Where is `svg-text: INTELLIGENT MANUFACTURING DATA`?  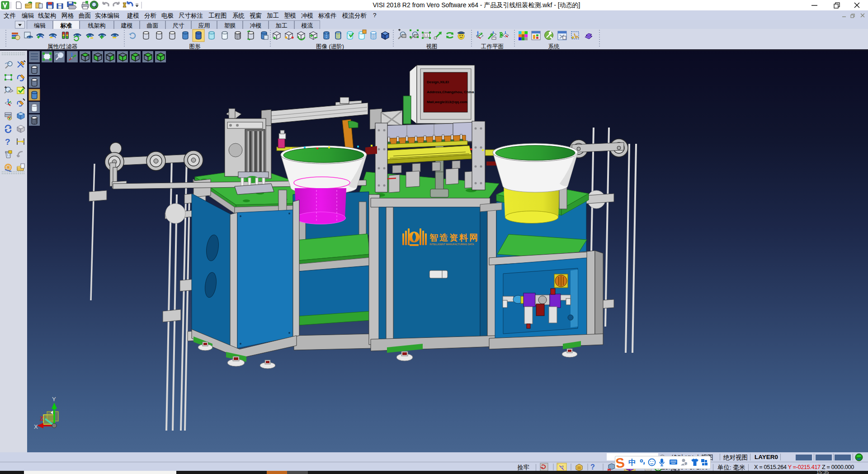 svg-text: INTELLIGENT MANUFACTURING DATA is located at coordinates (452, 244).